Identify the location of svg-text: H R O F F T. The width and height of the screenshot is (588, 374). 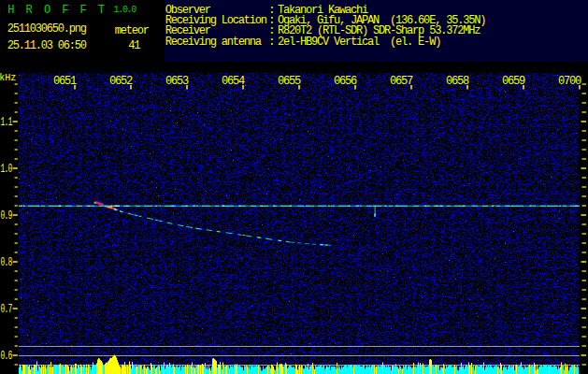
(57, 10).